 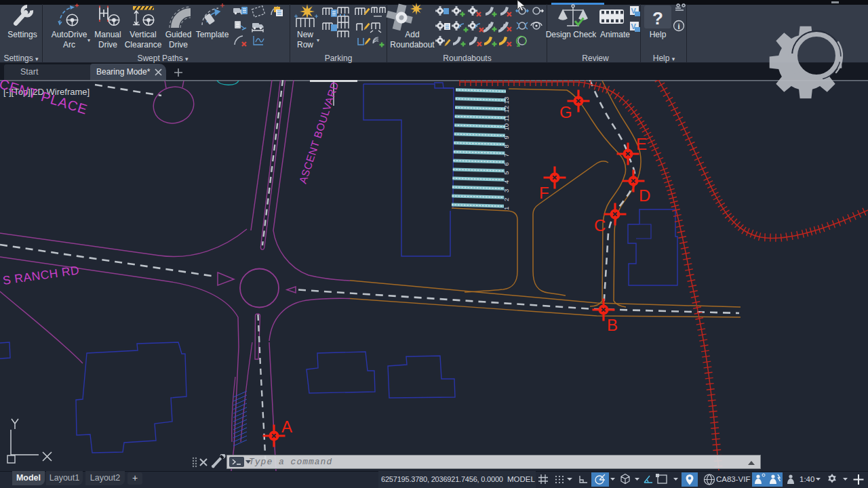 I want to click on svg-text: 9, so click(x=506, y=137).